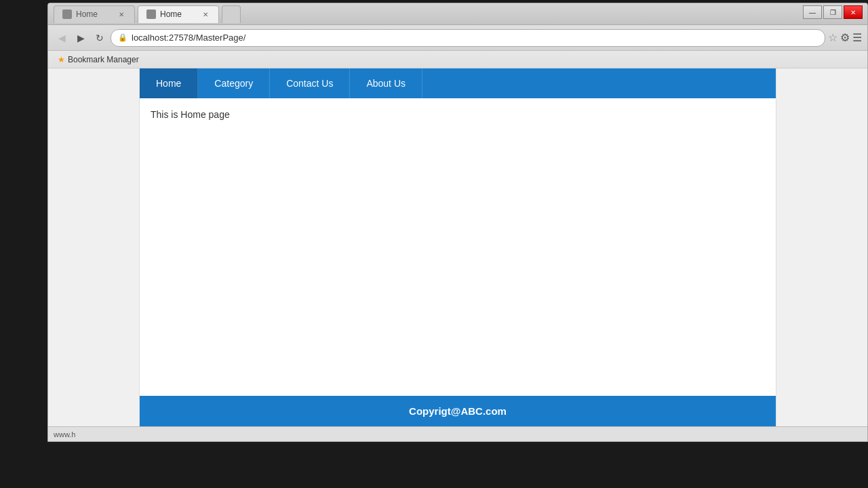 Image resolution: width=868 pixels, height=488 pixels. Describe the element at coordinates (458, 83) in the screenshot. I see `nav-bar: Home Category Contact Us About Us` at that location.